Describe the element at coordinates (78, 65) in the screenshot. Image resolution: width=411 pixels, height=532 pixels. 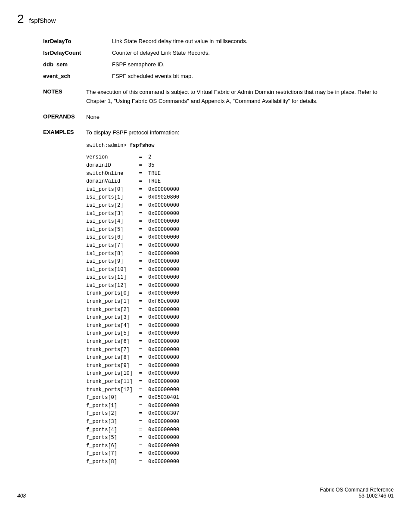
I see `param-ddb-sem-name: ddb_sem` at that location.